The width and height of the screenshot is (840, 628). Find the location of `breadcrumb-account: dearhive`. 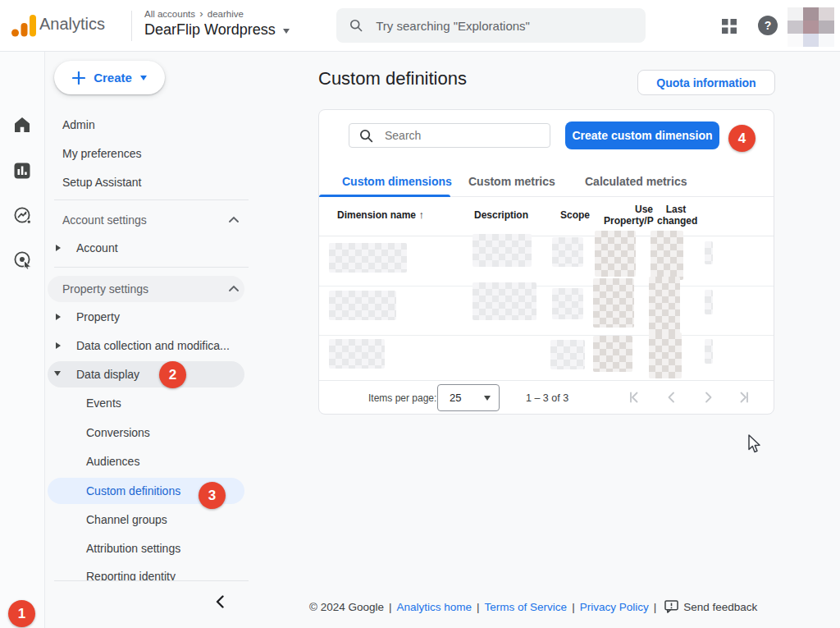

breadcrumb-account: dearhive is located at coordinates (226, 14).